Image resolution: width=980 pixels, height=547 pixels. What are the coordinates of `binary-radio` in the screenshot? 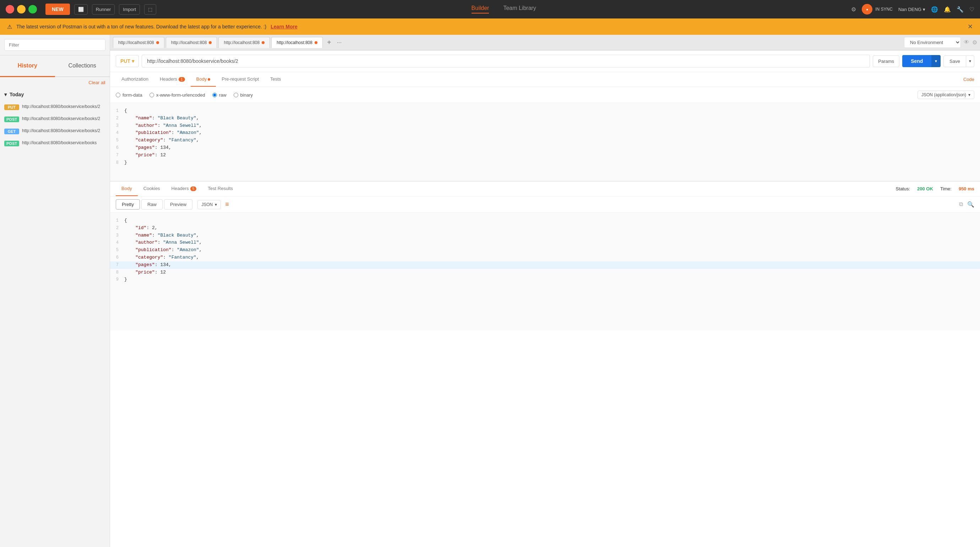 It's located at (236, 95).